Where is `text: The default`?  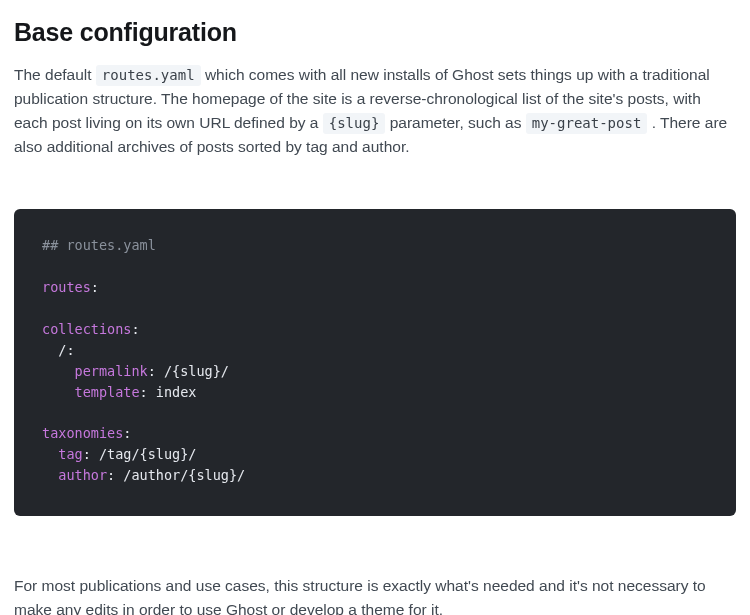
text: The default is located at coordinates (55, 74).